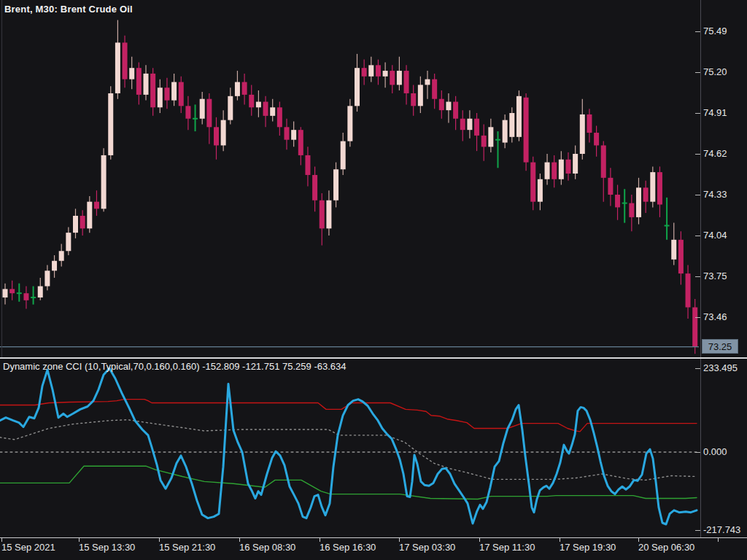 Image resolution: width=747 pixels, height=560 pixels. What do you see at coordinates (724, 195) in the screenshot?
I see `price-axis-label: 74.33` at bounding box center [724, 195].